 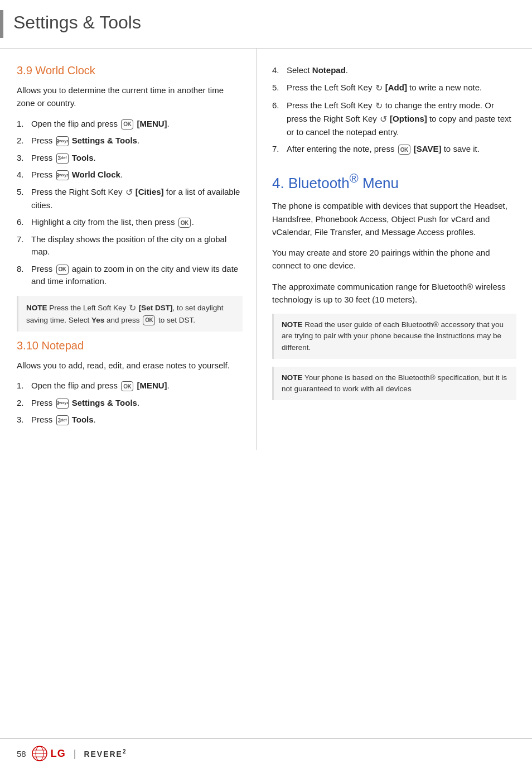 What do you see at coordinates (394, 384) in the screenshot?
I see `bluetooth-note-2: NOTE Your phone is based on the Bluetoot…` at bounding box center [394, 384].